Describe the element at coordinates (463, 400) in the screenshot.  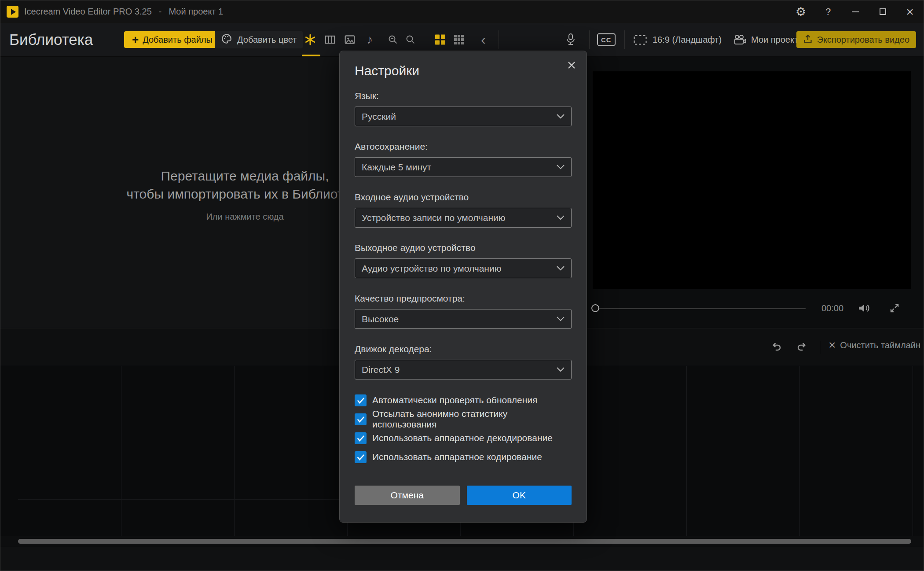
I see `auto-update-checkbox: Автоматически проверять обновления` at that location.